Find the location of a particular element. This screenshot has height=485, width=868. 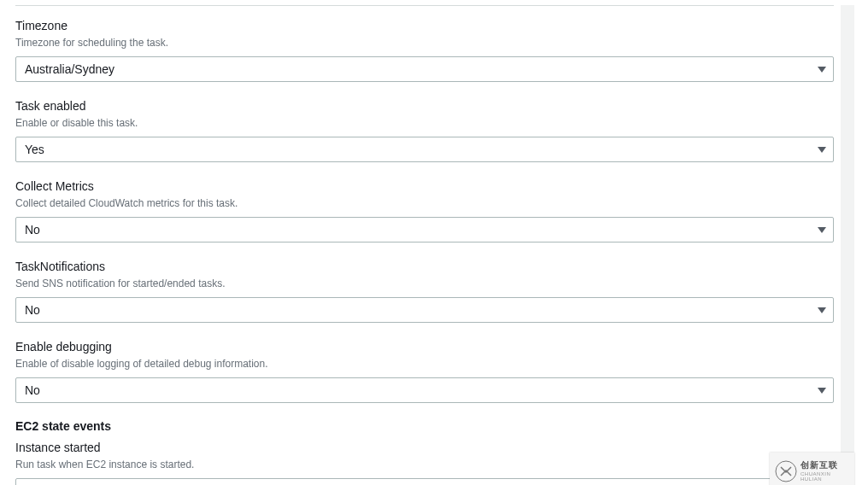

form-group-enable-debugging: Enable debugging Enable of disable loggi… is located at coordinates (426, 371).